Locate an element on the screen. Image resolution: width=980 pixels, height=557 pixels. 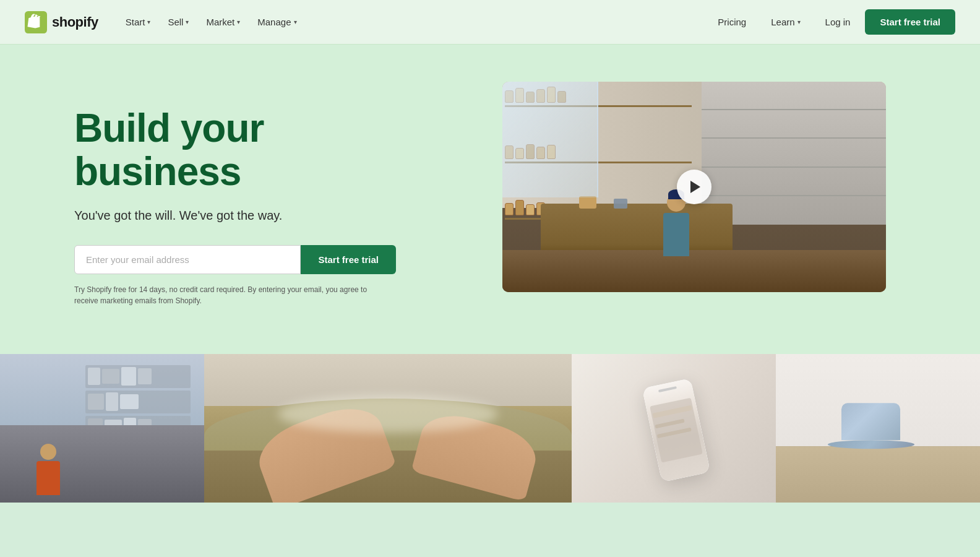
logo: shopify is located at coordinates (62, 22).